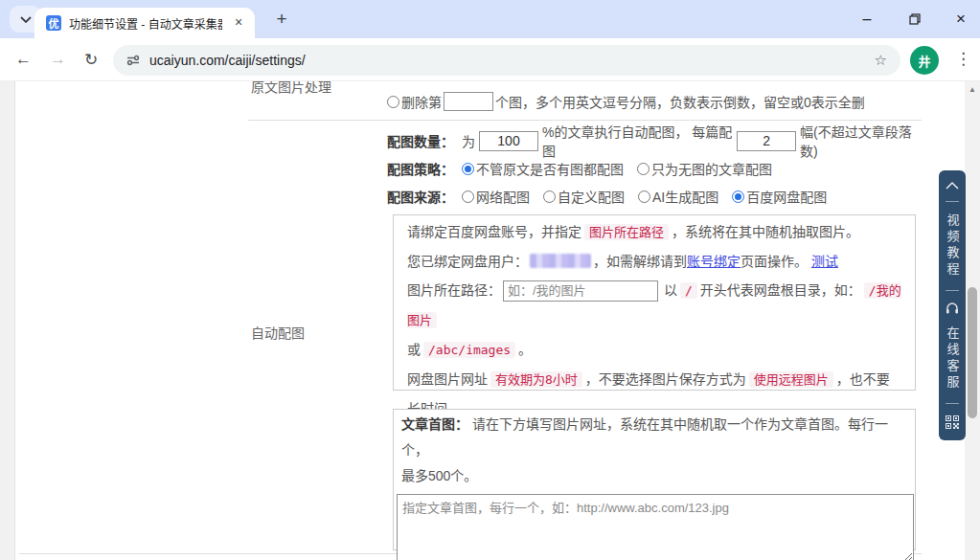  Describe the element at coordinates (924, 60) in the screenshot. I see `profile-avatar: 井` at that location.